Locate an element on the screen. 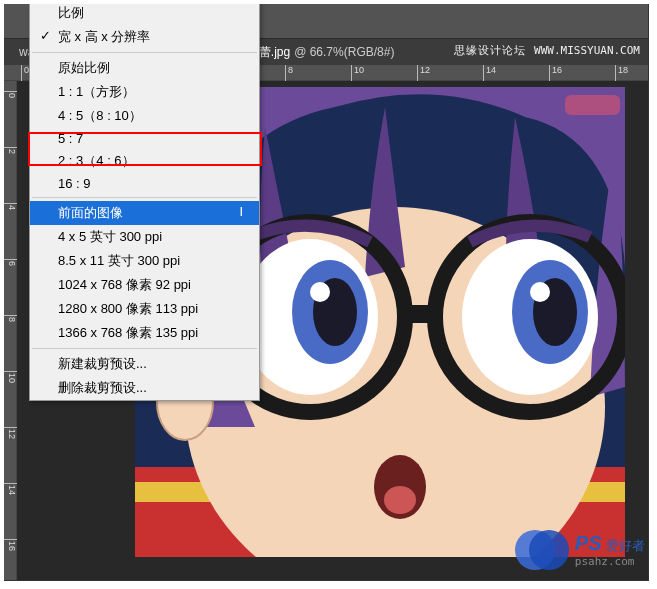  tab-zoom-info: @ 66.7%(RGB/8#) is located at coordinates (344, 52).